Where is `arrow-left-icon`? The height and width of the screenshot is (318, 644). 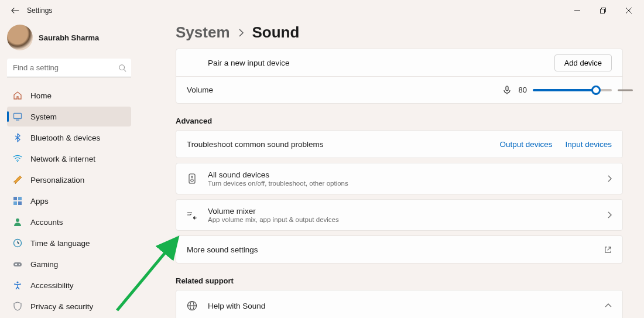 arrow-left-icon is located at coordinates (15, 11).